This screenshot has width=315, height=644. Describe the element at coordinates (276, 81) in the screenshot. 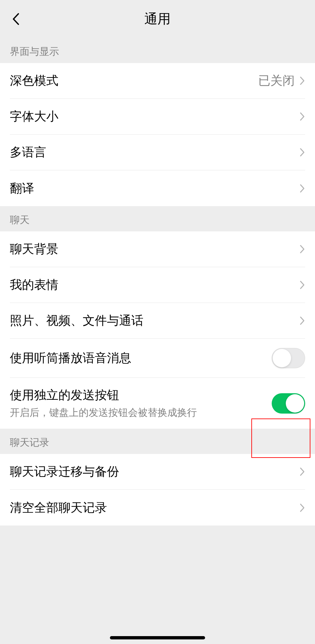

I see `row-value: 已关闭` at that location.